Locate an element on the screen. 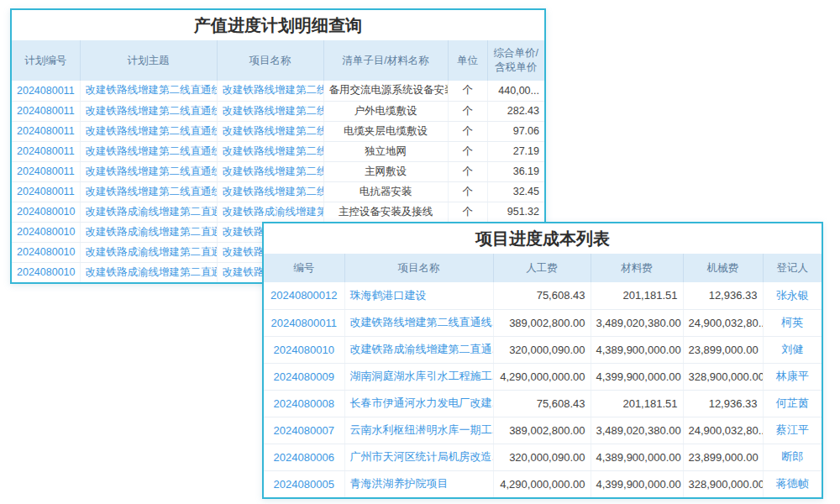 Image resolution: width=840 pixels, height=504 pixels. table-row: 2024080010改建铁路成渝线增建第二直通...320,000,090.00… is located at coordinates (543, 349).